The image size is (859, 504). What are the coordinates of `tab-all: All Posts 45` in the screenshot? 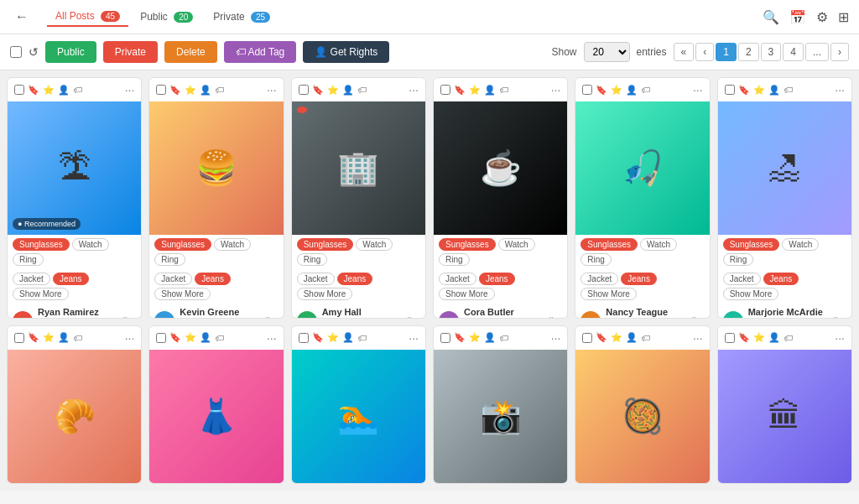 It's located at (87, 17).